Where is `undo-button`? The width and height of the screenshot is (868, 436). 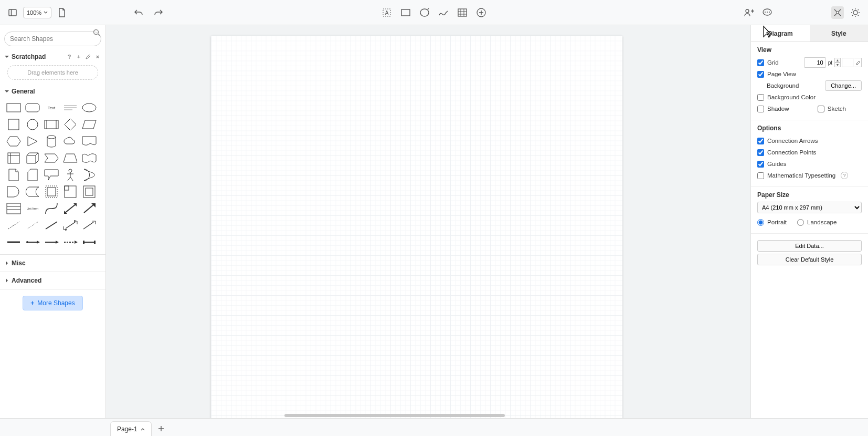
undo-button is located at coordinates (139, 13).